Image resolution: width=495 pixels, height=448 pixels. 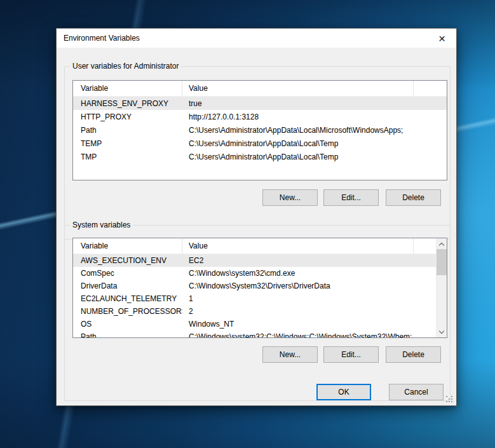 I want to click on user-delete-button: Delete, so click(x=413, y=198).